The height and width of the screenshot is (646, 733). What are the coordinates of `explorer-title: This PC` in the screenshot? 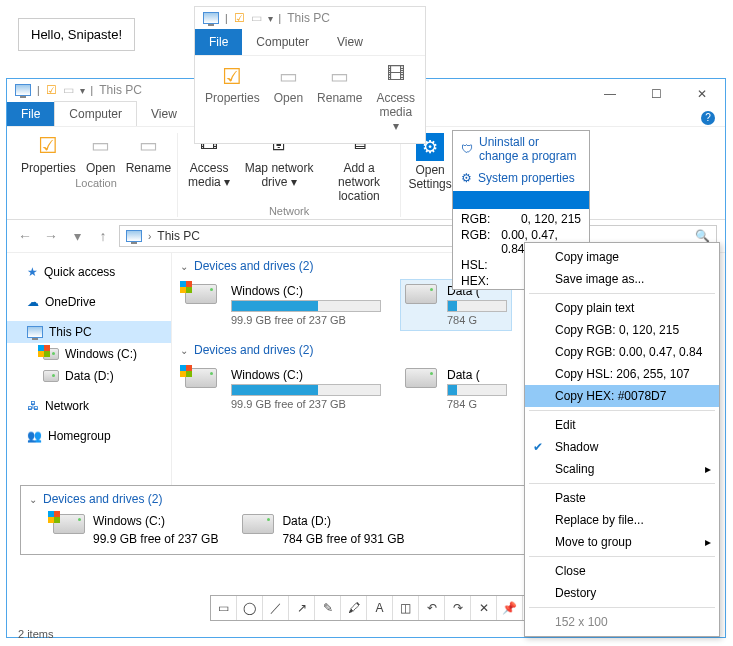 It's located at (120, 90).